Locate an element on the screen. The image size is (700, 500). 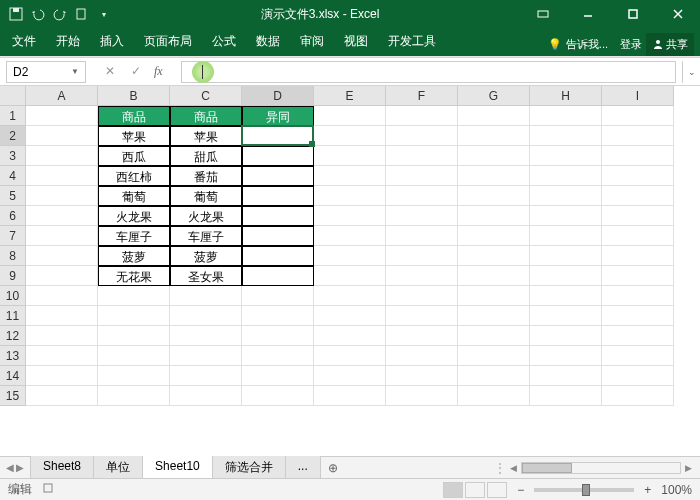
cell-G9 is located at coordinates (494, 276).